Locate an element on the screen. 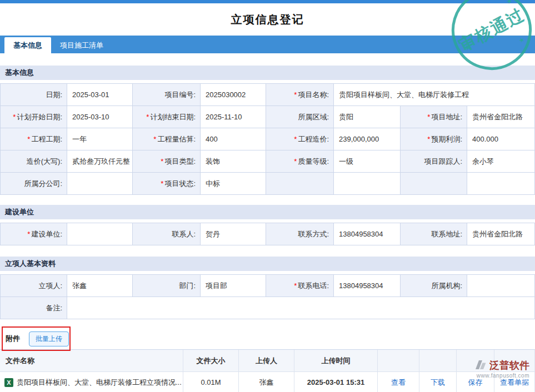 The height and width of the screenshot is (392, 535). field-label: 造价(大写): is located at coordinates (34, 162).